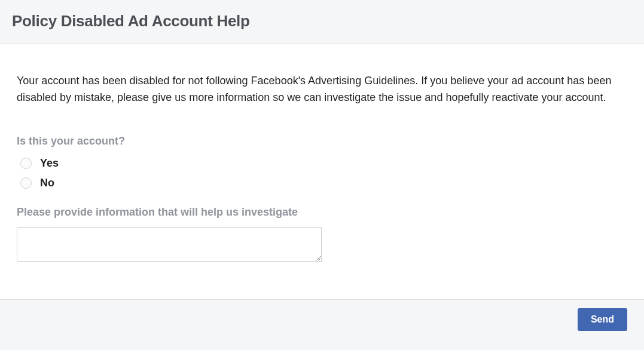  What do you see at coordinates (169, 244) in the screenshot?
I see `info-textarea` at bounding box center [169, 244].